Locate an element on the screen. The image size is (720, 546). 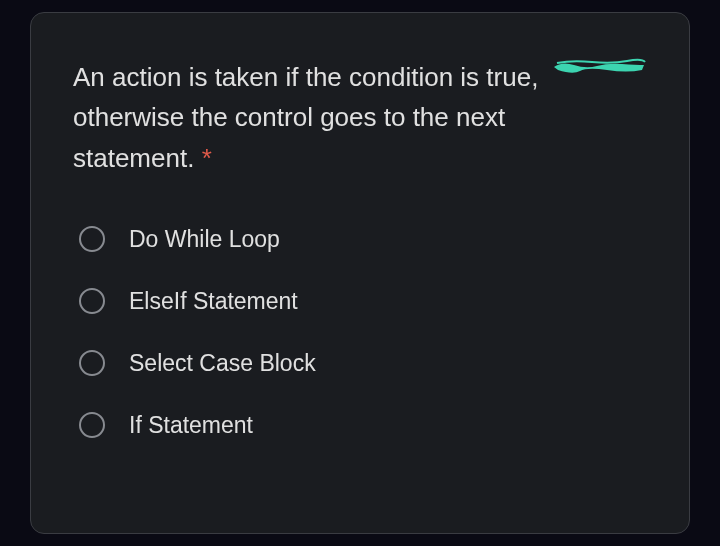
option-label: Do While Loop is located at coordinates (204, 240).